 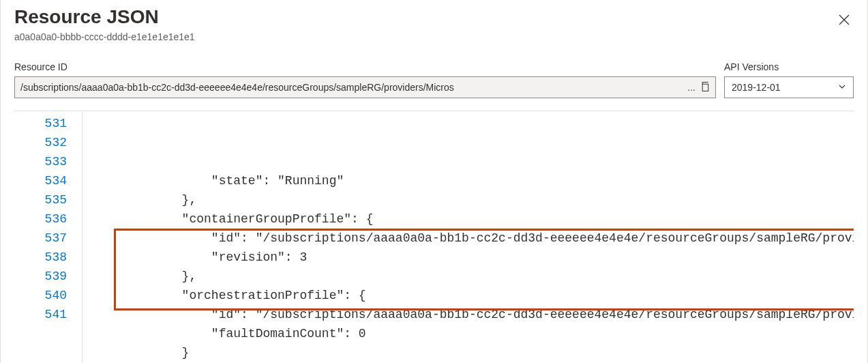 I want to click on line-number: 539, so click(x=41, y=276).